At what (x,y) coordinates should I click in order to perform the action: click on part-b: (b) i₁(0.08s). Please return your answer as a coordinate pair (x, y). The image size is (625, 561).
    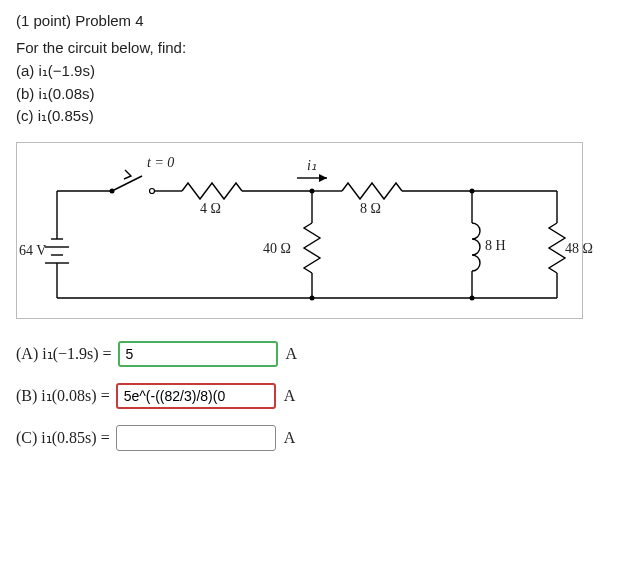
    Looking at the image, I should click on (312, 94).